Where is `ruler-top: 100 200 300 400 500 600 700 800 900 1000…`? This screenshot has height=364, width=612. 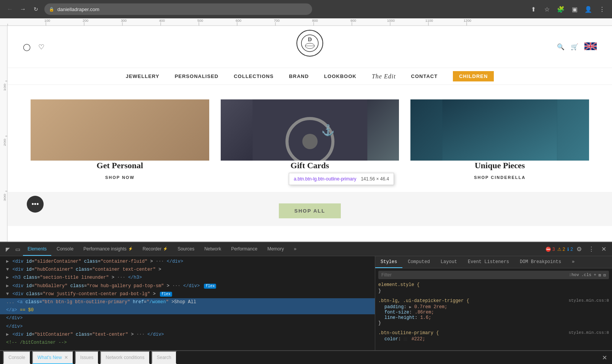
ruler-top: 100 200 300 400 500 600 700 800 900 1000… is located at coordinates (306, 22).